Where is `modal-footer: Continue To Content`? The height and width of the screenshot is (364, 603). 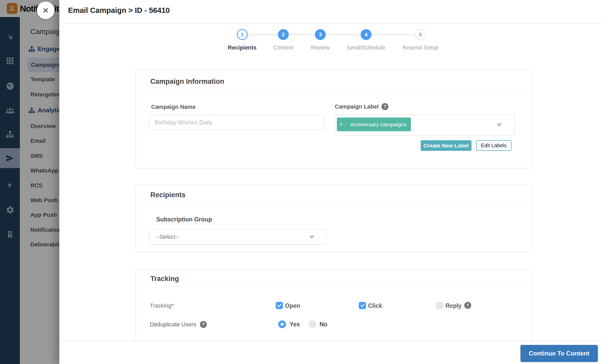
modal-footer: Continue To Content is located at coordinates (331, 352).